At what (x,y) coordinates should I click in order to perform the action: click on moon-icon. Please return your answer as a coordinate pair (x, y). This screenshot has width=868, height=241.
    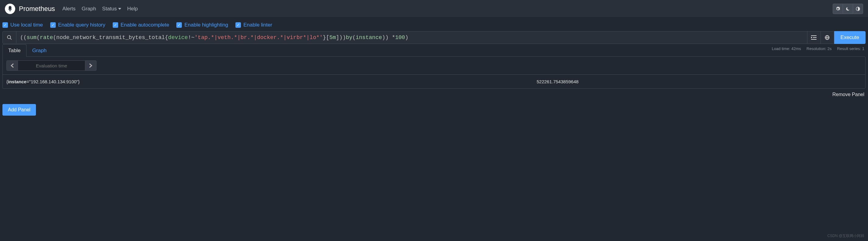
    Looking at the image, I should click on (848, 9).